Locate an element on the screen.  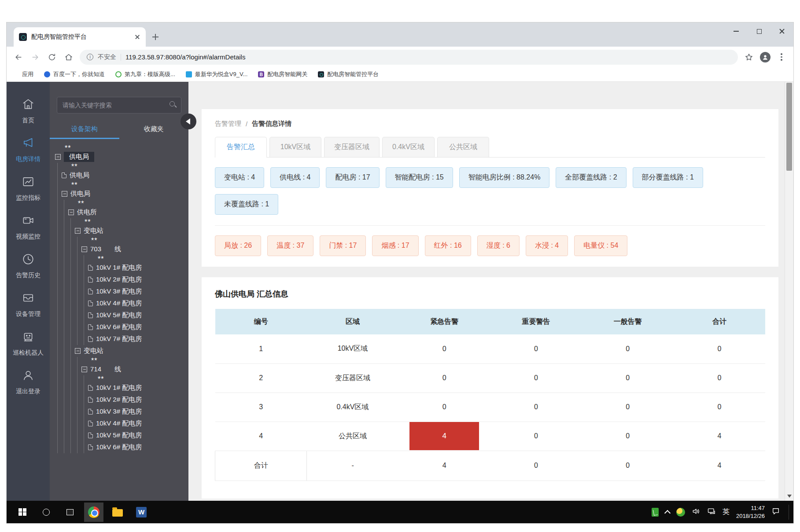
word-button: W is located at coordinates (141, 512).